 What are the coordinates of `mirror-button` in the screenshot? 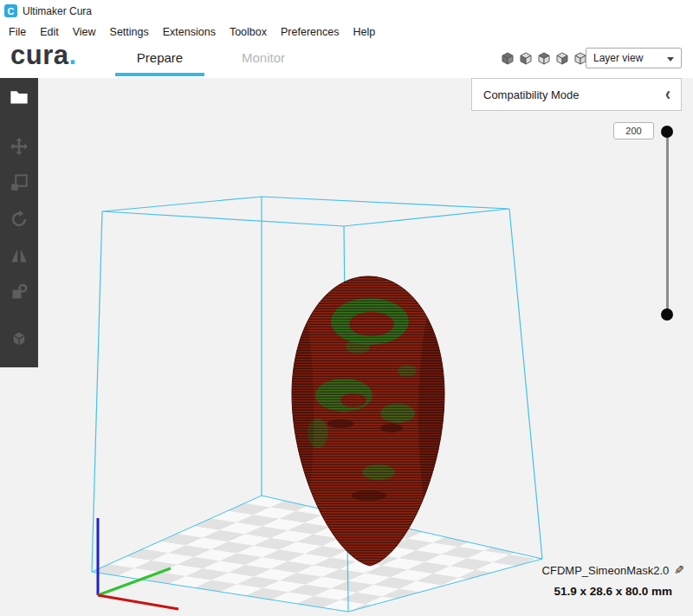 It's located at (19, 256).